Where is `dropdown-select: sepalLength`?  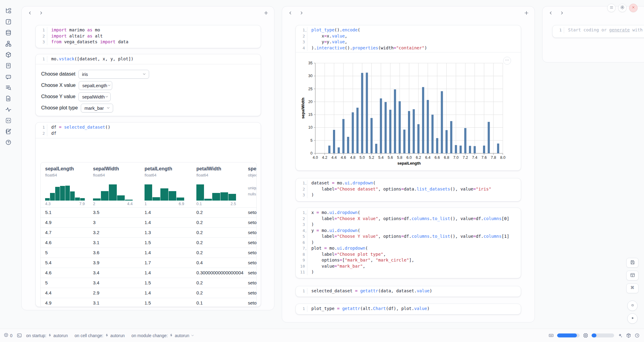 dropdown-select: sepalLength is located at coordinates (95, 85).